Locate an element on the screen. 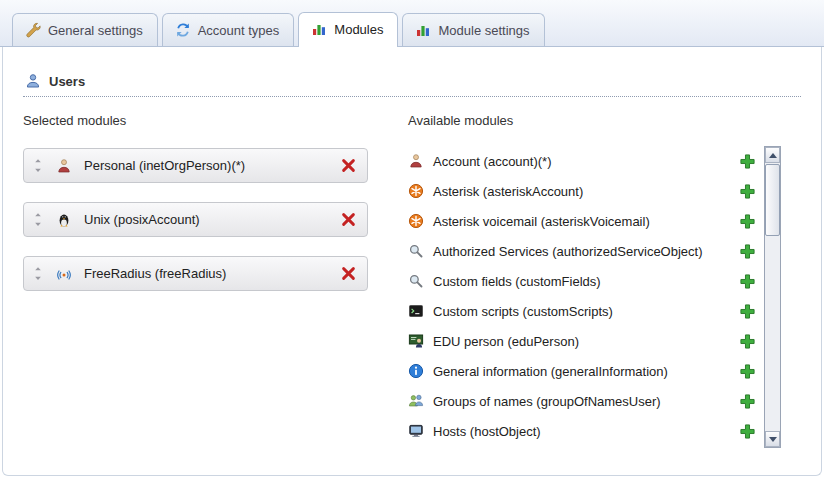 This screenshot has width=824, height=478. module-label: General information (generalInformation) is located at coordinates (550, 372).